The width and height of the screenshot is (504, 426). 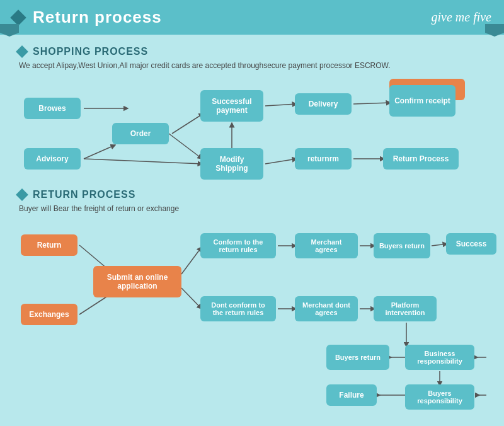 I want to click on return-section-title: RETURN PROCESS, so click(x=84, y=195).